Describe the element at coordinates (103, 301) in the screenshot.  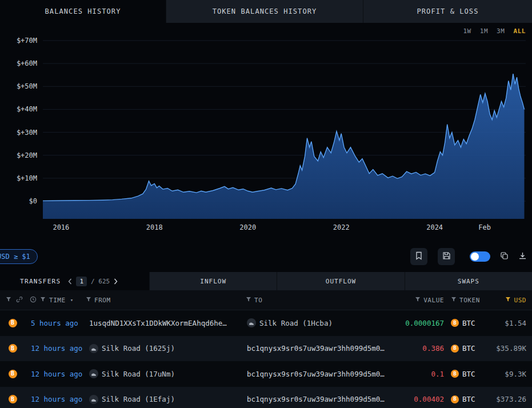
I see `column-label-from: FROM` at that location.